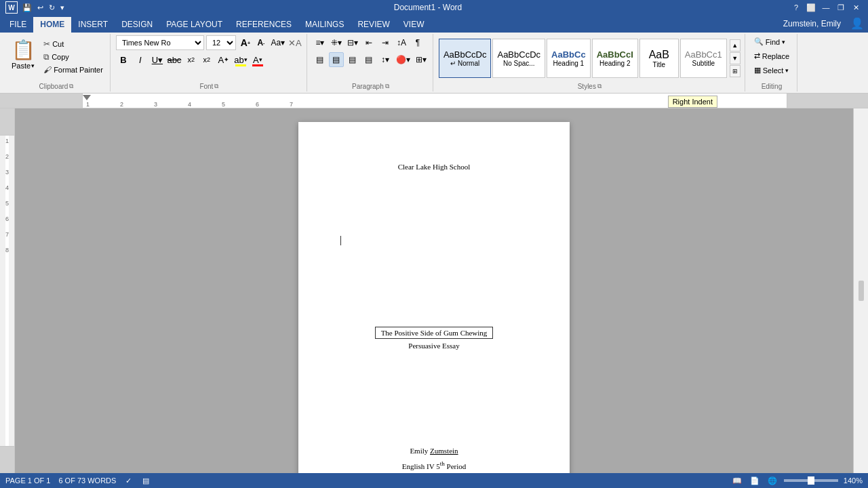  Describe the element at coordinates (369, 43) in the screenshot. I see `decrease-indent-button: ⇤` at that location.